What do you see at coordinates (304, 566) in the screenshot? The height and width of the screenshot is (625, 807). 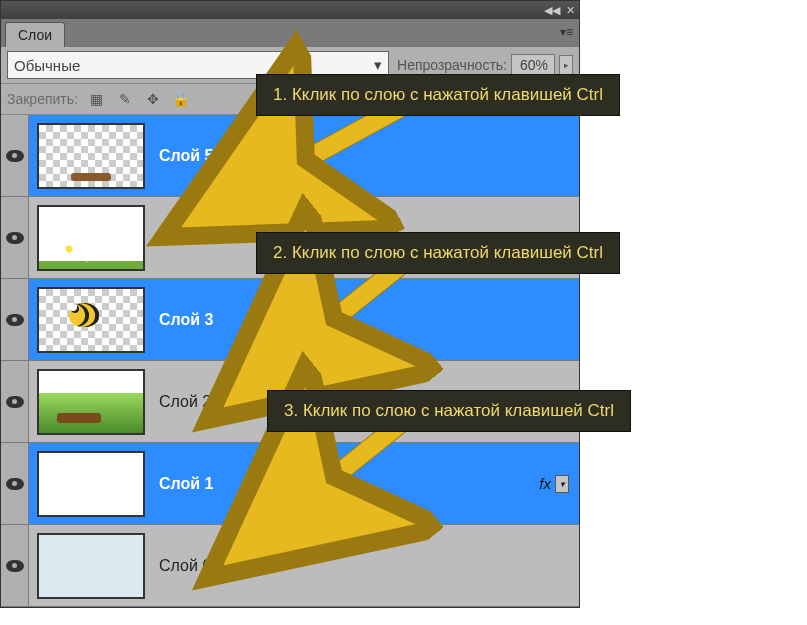 I see `layer-body: Слой 6` at bounding box center [304, 566].